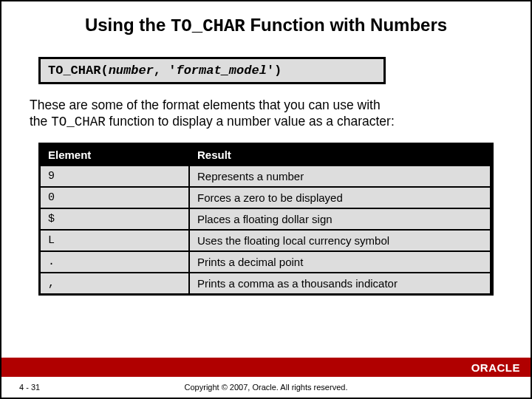 Image resolution: width=532 pixels, height=399 pixels. Describe the element at coordinates (40, 121) in the screenshot. I see `intro-line2a: the` at that location.